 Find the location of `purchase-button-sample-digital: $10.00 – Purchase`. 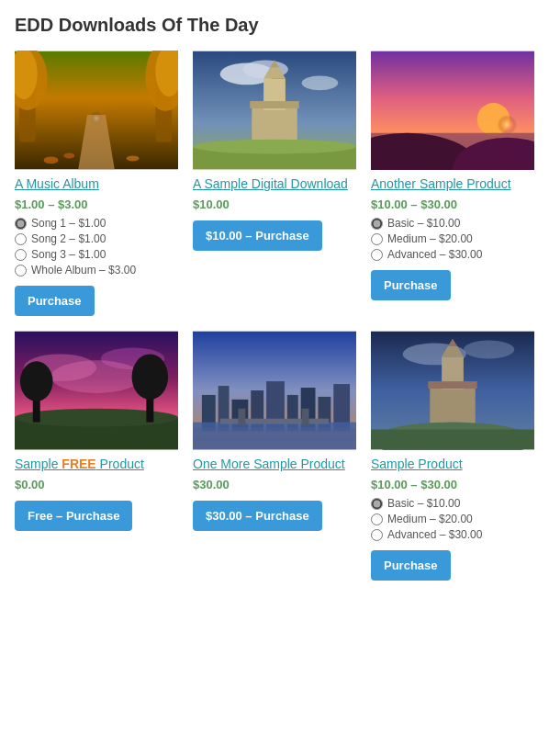

purchase-button-sample-digital: $10.00 – Purchase is located at coordinates (257, 235).